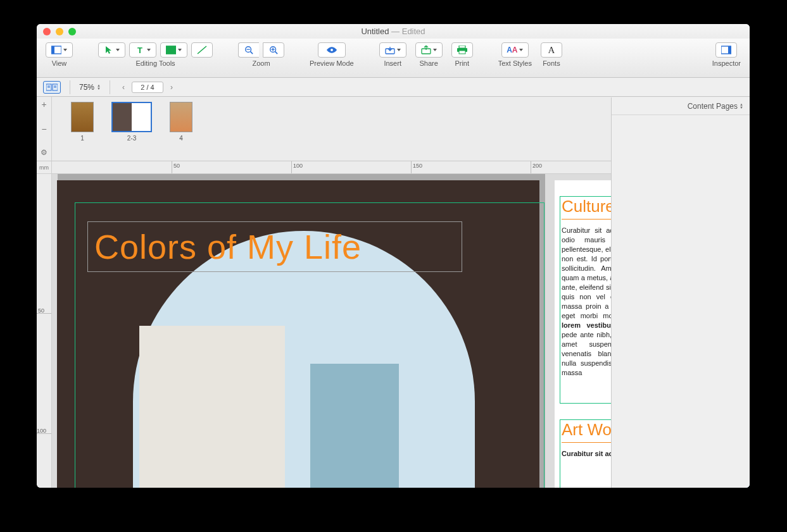 The width and height of the screenshot is (787, 532). Describe the element at coordinates (44, 331) in the screenshot. I see `vertical-ruler: 50 100` at that location.